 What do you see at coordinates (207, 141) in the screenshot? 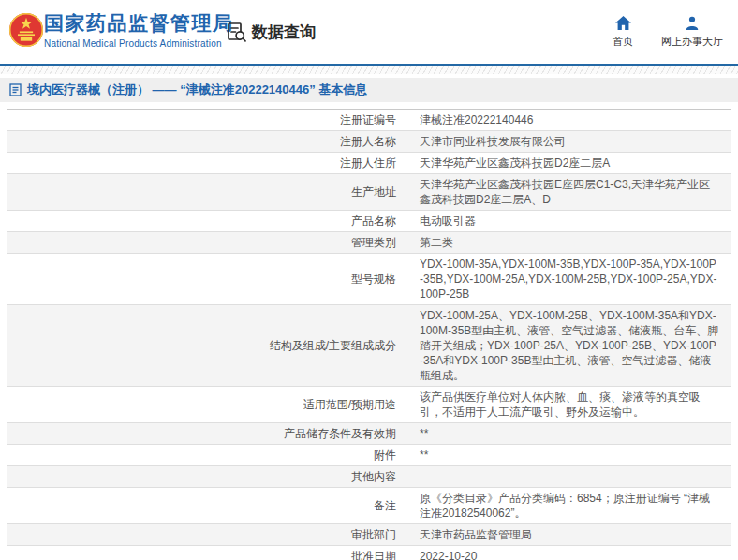
I see `row-label-cell: 注册人名称` at bounding box center [207, 141].